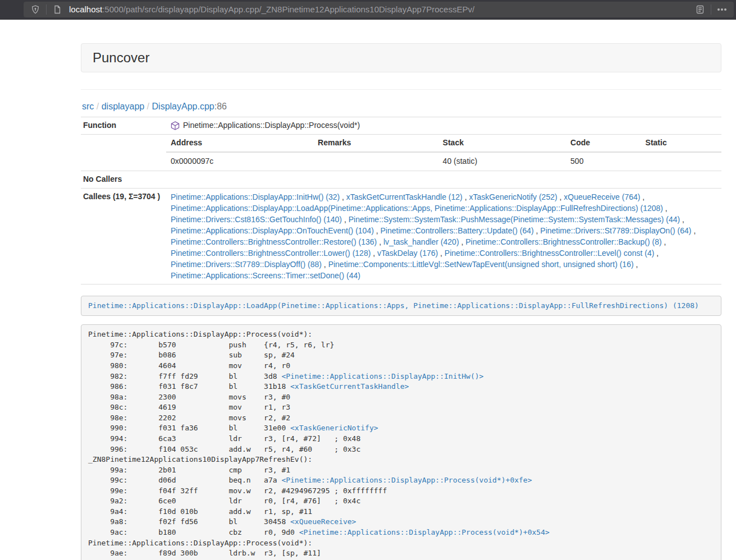  Describe the element at coordinates (57, 10) in the screenshot. I see `page-icon` at that location.